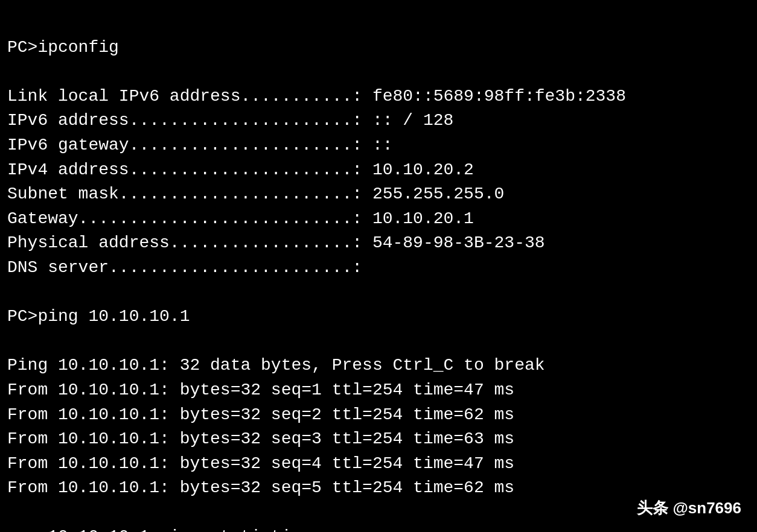  I want to click on watermark: 头条 @sn7696, so click(689, 508).